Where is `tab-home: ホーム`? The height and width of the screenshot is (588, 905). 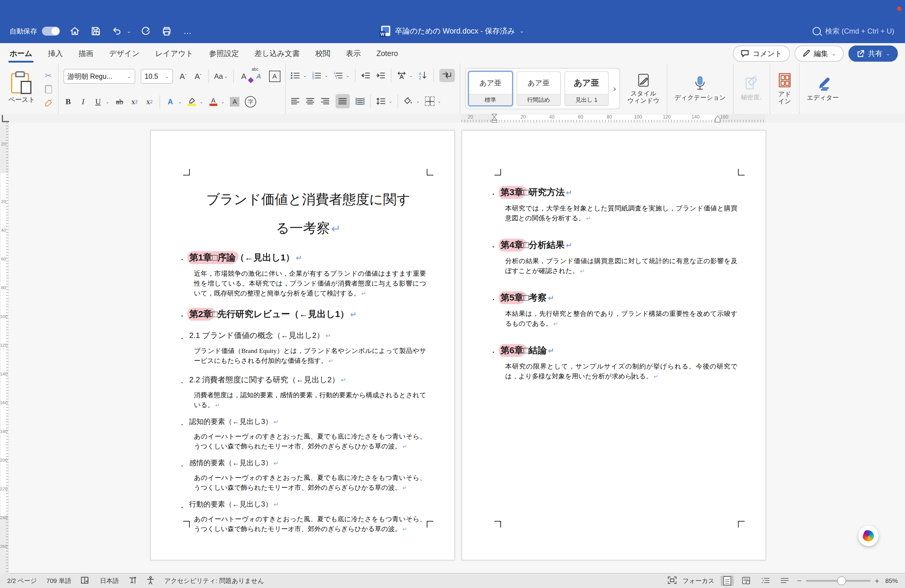 tab-home: ホーム is located at coordinates (21, 53).